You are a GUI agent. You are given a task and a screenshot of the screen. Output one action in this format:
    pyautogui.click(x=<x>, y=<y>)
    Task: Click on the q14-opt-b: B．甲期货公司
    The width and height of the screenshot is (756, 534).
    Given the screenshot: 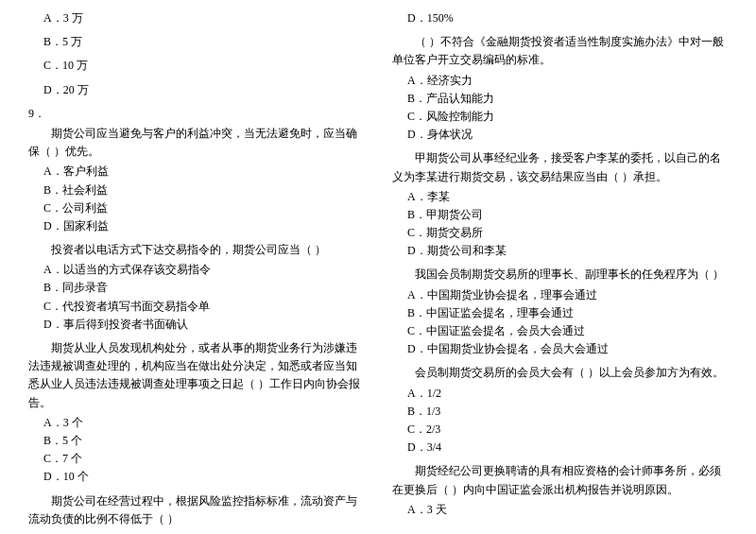 What is the action you would take?
    pyautogui.click(x=567, y=215)
    